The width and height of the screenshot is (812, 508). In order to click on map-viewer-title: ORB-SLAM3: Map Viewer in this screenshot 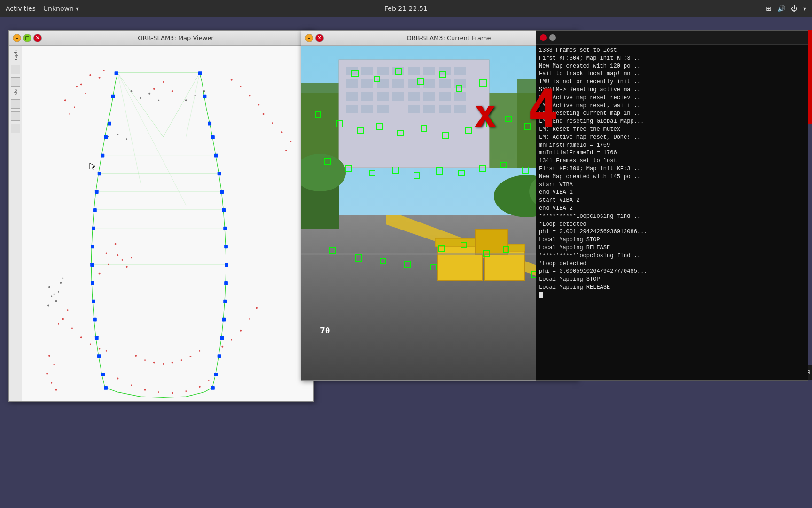, I will do `click(176, 38)`.